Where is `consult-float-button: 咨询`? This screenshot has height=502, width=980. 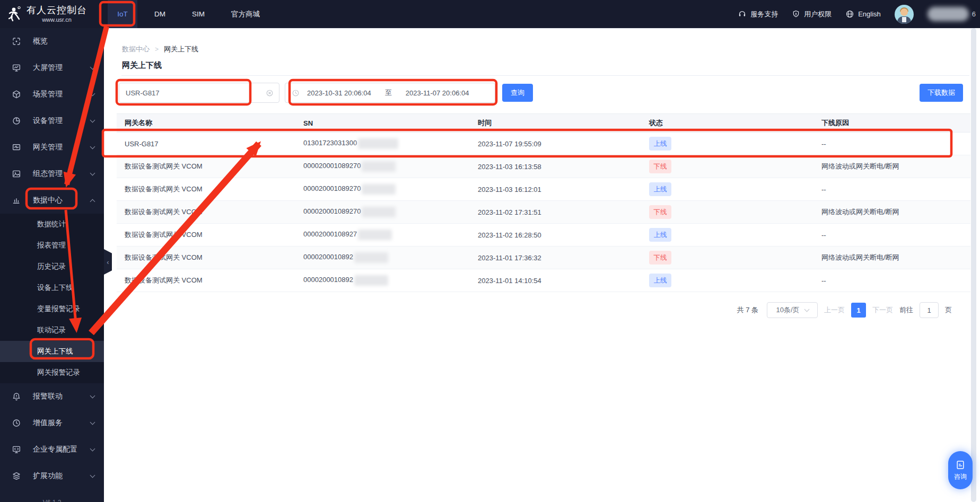
consult-float-button: 咨询 is located at coordinates (960, 470).